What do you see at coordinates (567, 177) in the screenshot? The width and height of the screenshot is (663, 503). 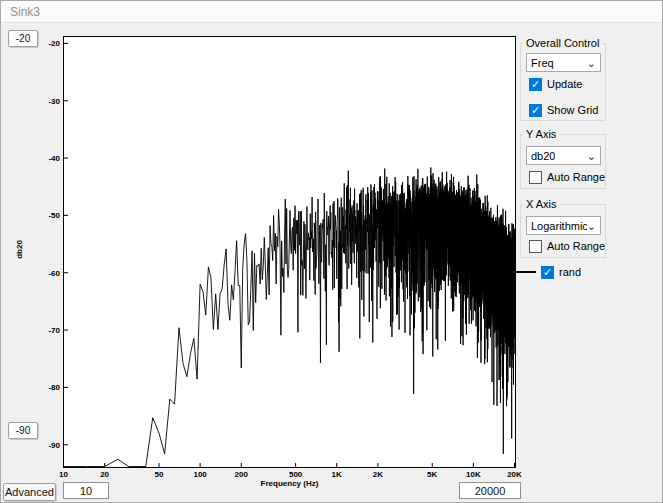 I see `y-auto-range-row: Auto Range` at bounding box center [567, 177].